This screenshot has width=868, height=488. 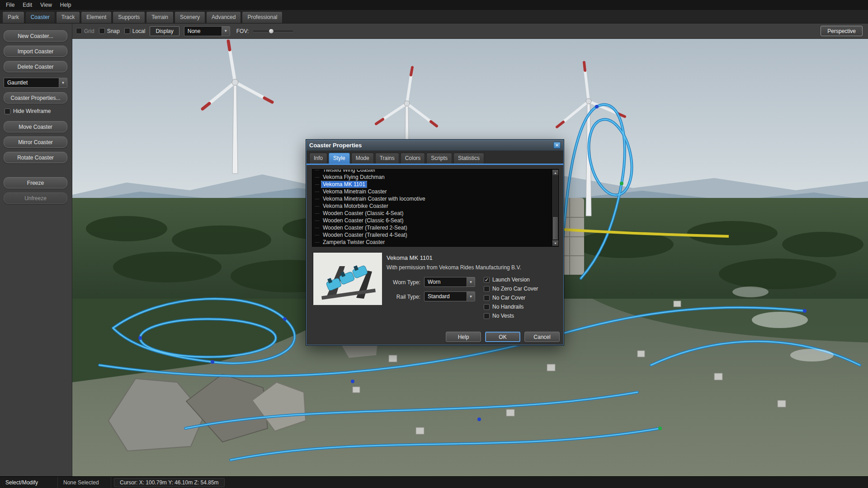 I want to click on menu-edit: Edit, so click(x=27, y=5).